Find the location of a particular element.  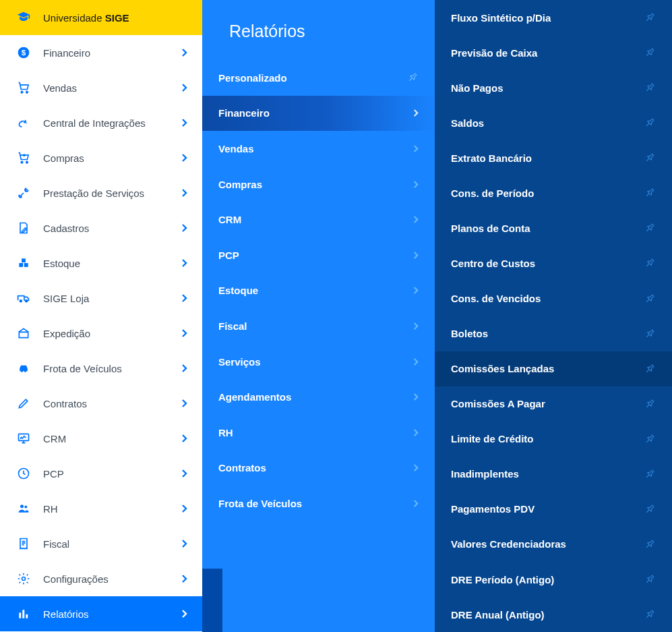

category-item-9: Agendamentos is located at coordinates (318, 397).